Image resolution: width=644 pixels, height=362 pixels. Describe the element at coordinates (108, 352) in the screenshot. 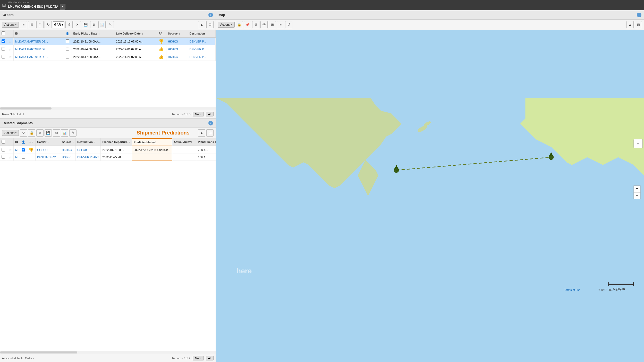

I see `shipments-scrollbar` at that location.